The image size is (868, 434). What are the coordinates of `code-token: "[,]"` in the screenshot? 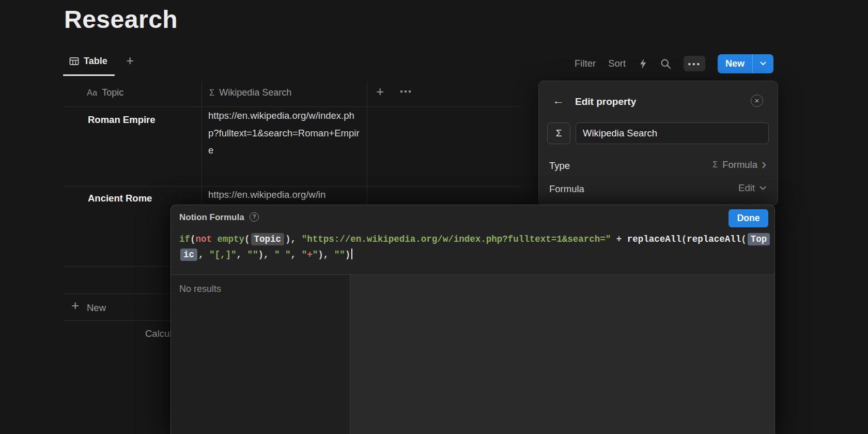 It's located at (223, 255).